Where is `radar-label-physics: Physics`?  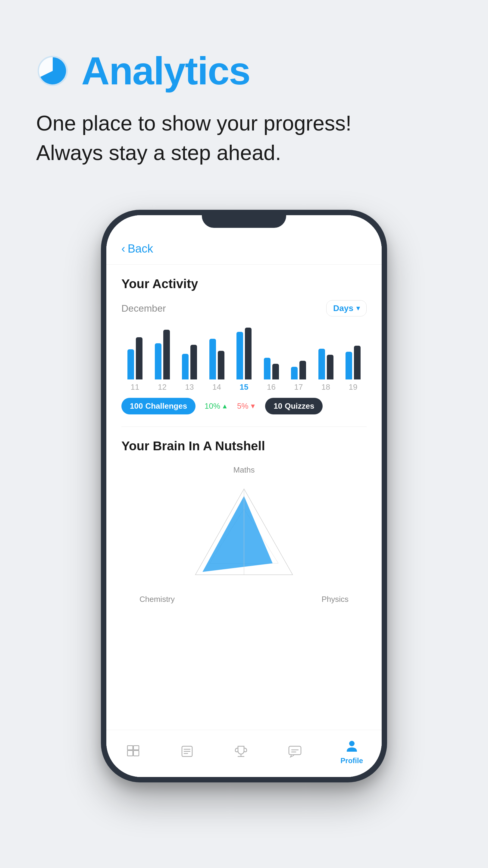 radar-label-physics: Physics is located at coordinates (335, 599).